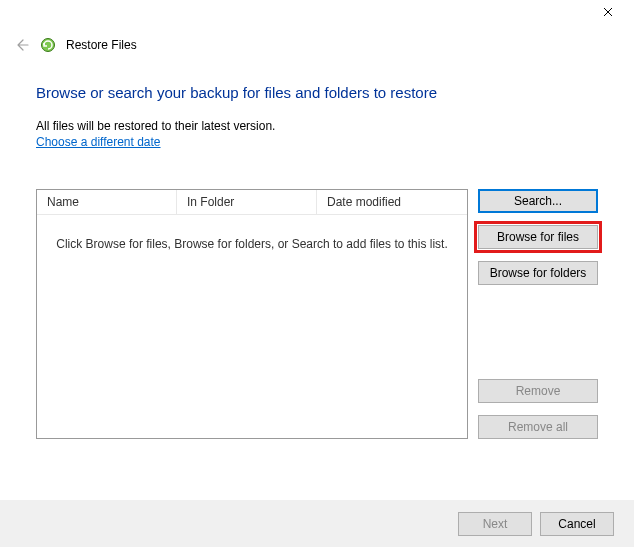  I want to click on header-row: Restore Files, so click(317, 42).